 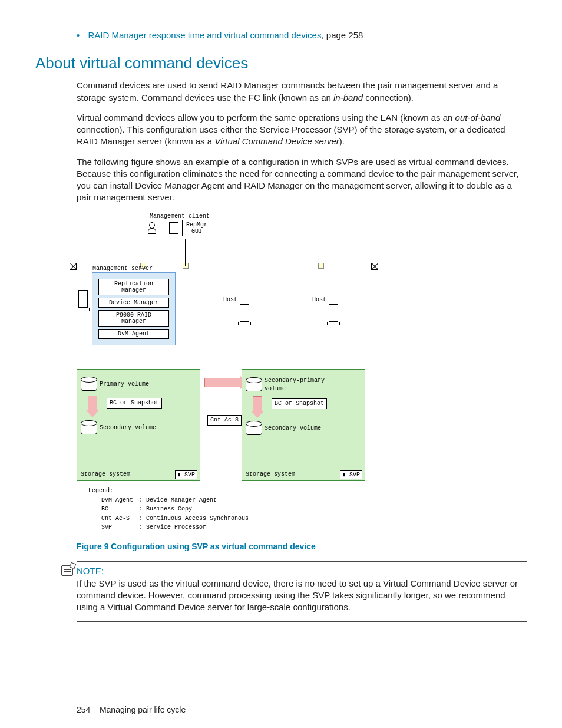 What do you see at coordinates (197, 228) in the screenshot?
I see `repmgr-gui-box: RepMgr GUI` at bounding box center [197, 228].